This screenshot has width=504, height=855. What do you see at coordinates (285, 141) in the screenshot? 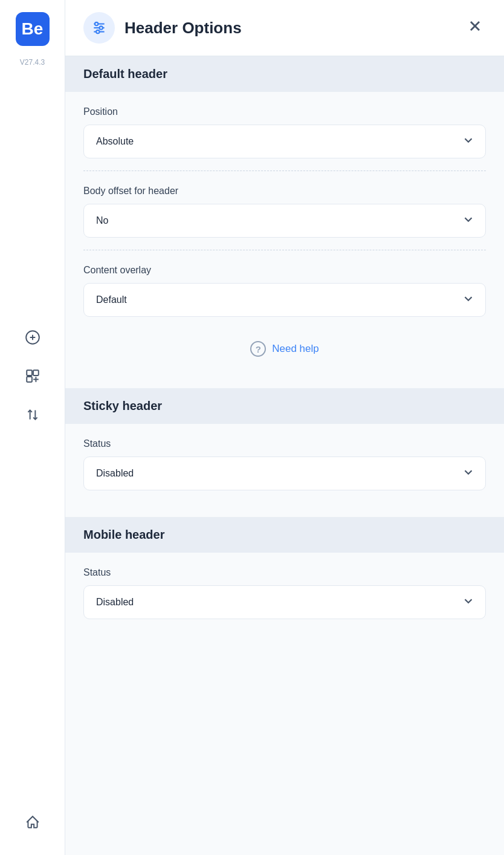
I see `position-select: Absolute` at bounding box center [285, 141].